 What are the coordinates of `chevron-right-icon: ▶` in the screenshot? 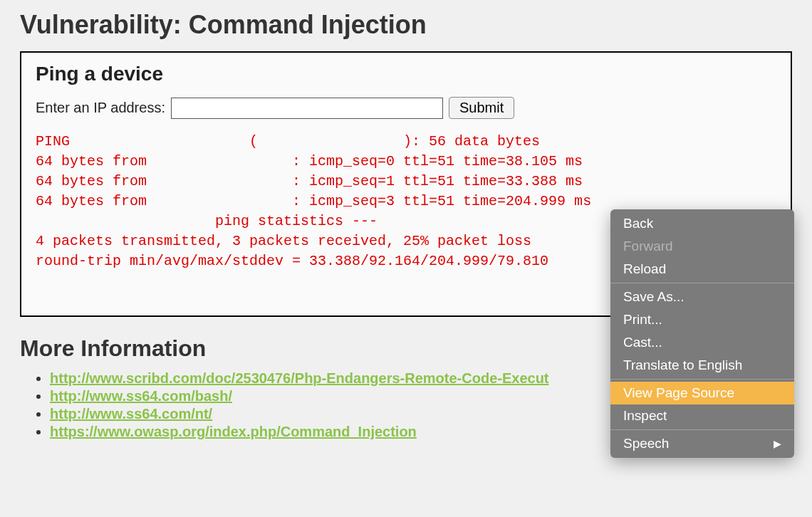 It's located at (778, 444).